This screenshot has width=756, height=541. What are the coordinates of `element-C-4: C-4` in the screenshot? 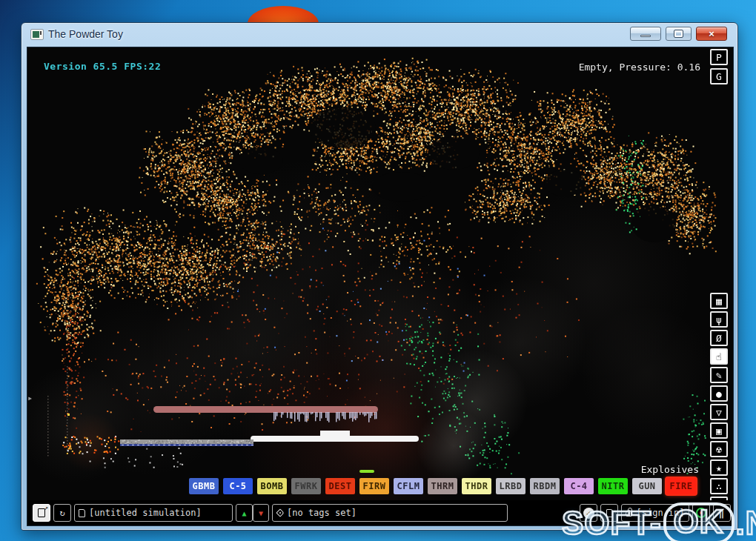 It's located at (579, 486).